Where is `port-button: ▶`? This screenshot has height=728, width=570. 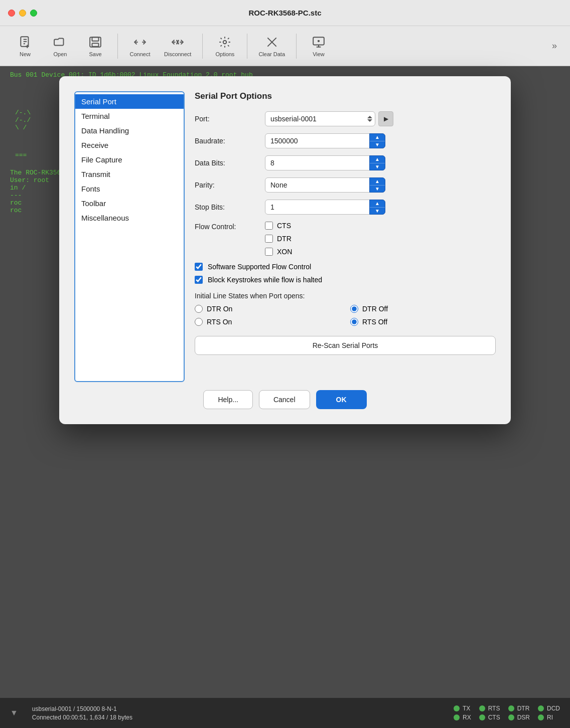
port-button: ▶ is located at coordinates (386, 119).